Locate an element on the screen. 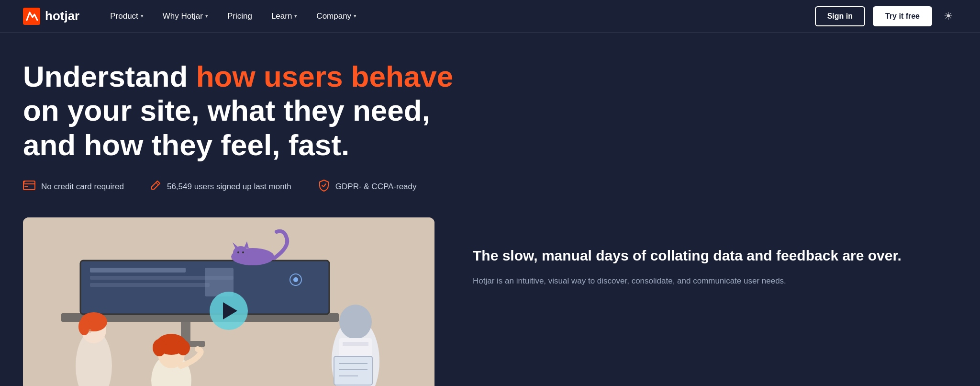  try-free-button: Try it free is located at coordinates (902, 16).